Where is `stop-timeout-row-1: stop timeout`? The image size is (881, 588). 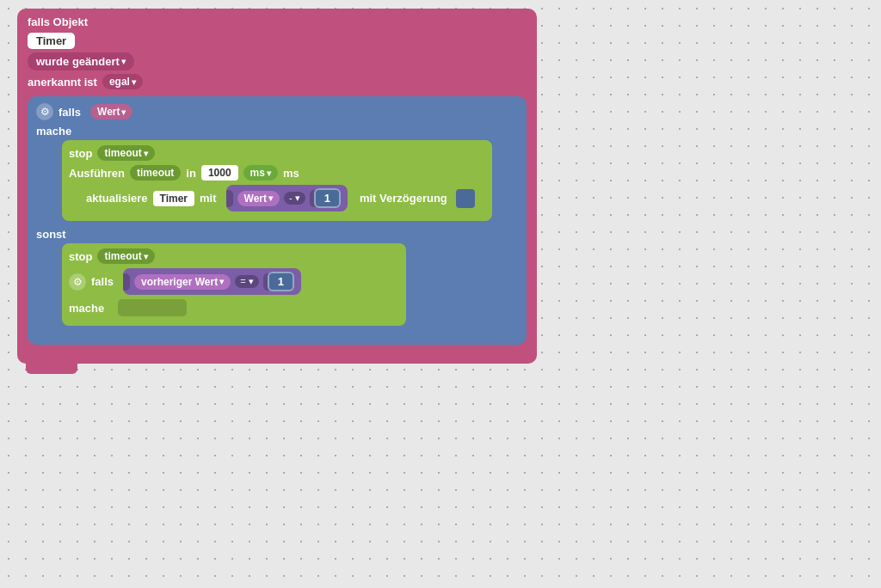
stop-timeout-row-1: stop timeout is located at coordinates (277, 153).